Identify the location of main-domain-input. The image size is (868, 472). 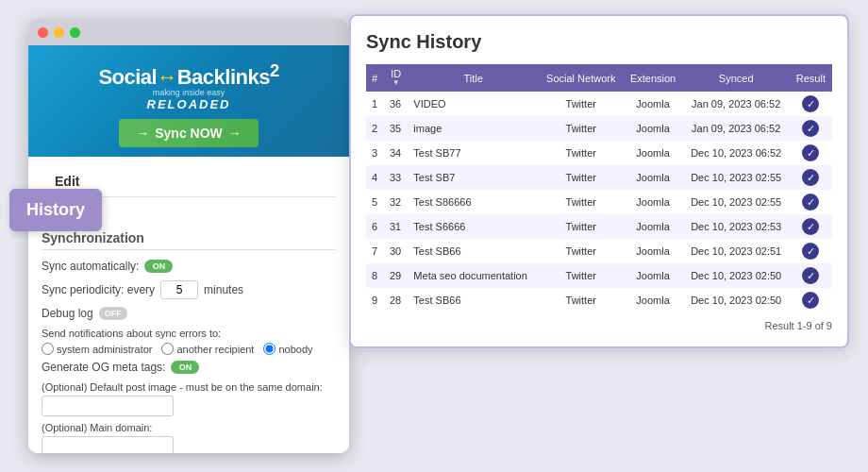
(108, 445).